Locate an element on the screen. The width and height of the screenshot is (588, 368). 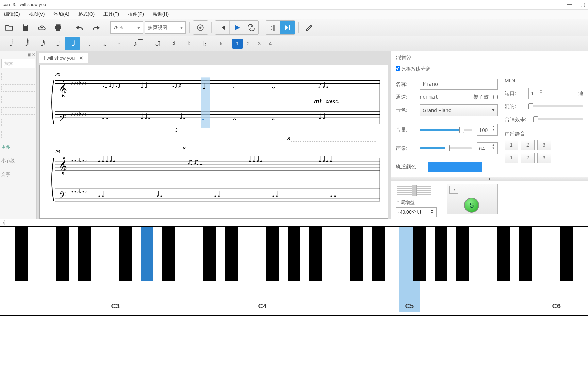
redo-button is located at coordinates (96, 28).